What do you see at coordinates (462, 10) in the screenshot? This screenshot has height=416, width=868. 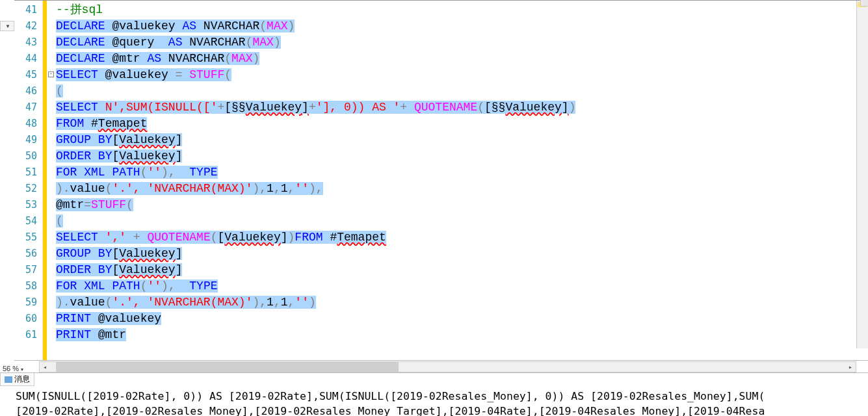 I see `code-line: --拼sql` at bounding box center [462, 10].